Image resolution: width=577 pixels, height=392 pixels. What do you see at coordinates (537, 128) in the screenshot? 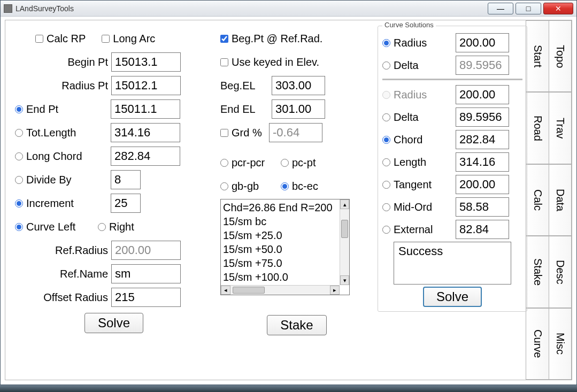
I see `tab-road: Road` at bounding box center [537, 128].